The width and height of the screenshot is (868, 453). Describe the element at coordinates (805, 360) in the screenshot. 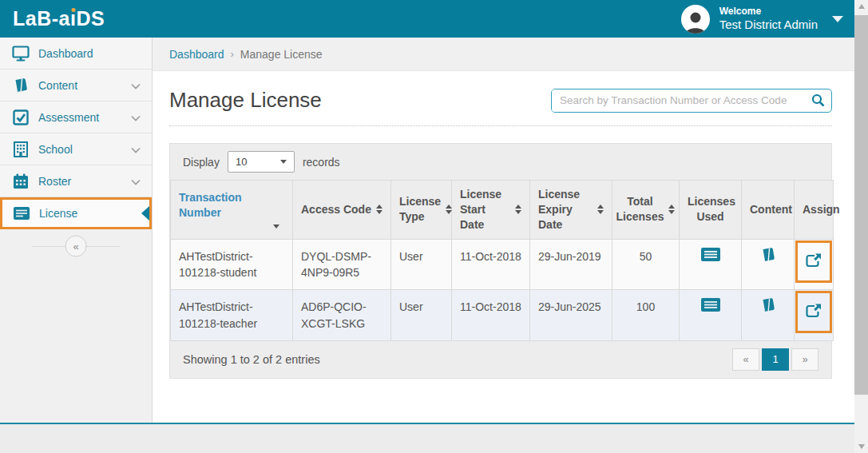

I see `pagination-next-button: »` at that location.